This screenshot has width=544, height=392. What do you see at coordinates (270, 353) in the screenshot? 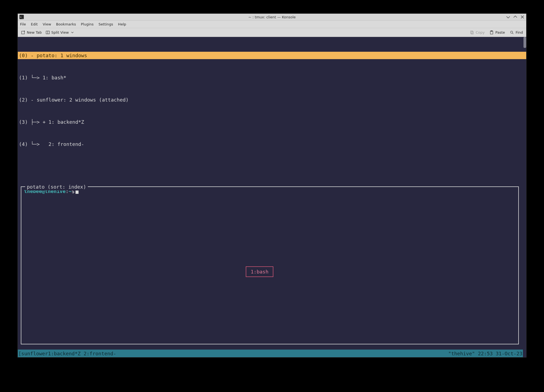
I see `tmux-status-bar: [sunflower1:backend*Z 2:frontend- "thehi…` at bounding box center [270, 353].